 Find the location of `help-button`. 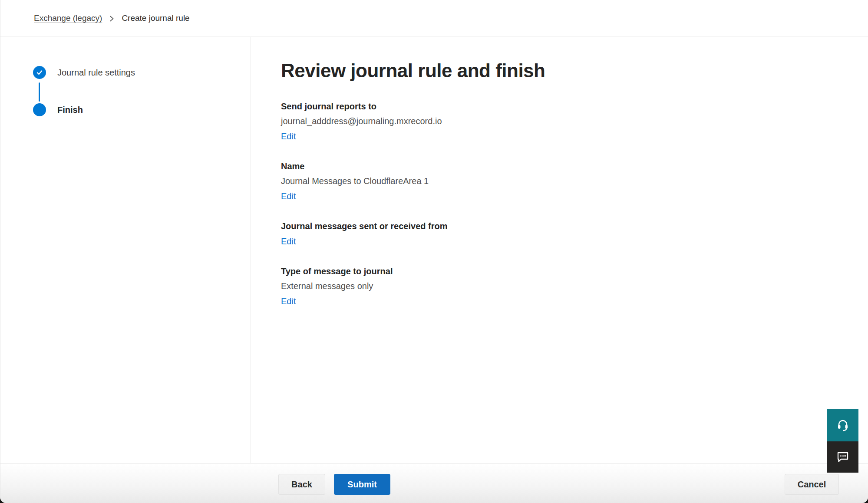

help-button is located at coordinates (843, 425).